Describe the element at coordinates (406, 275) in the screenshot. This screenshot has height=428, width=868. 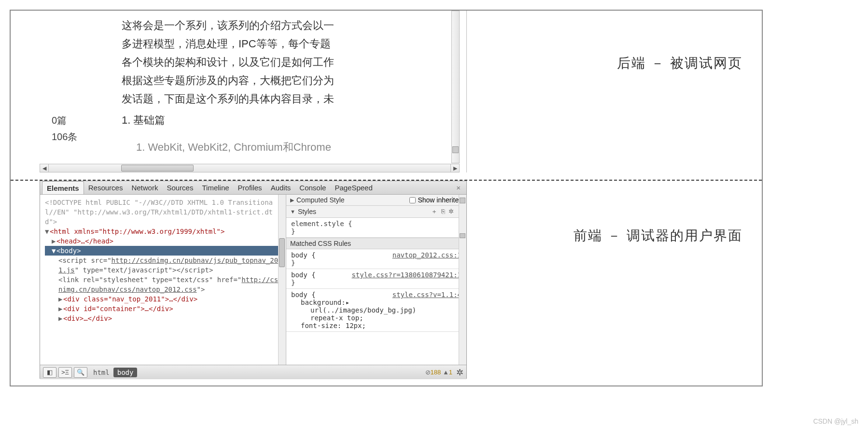
I see `css-source-link: style.css?r=1380610879421:1` at that location.